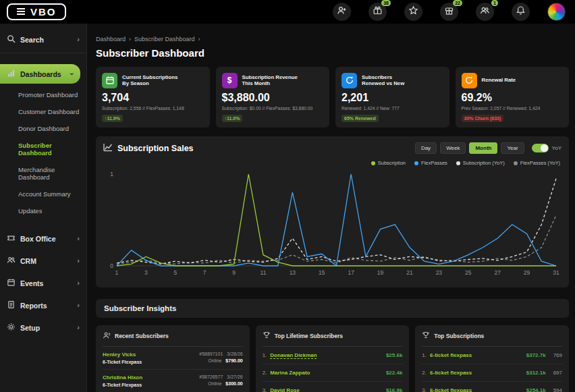 This screenshot has height=392, width=575. Describe the element at coordinates (40, 74) in the screenshot. I see `sidebar-item-dashboards: Dashboards ›` at that location.